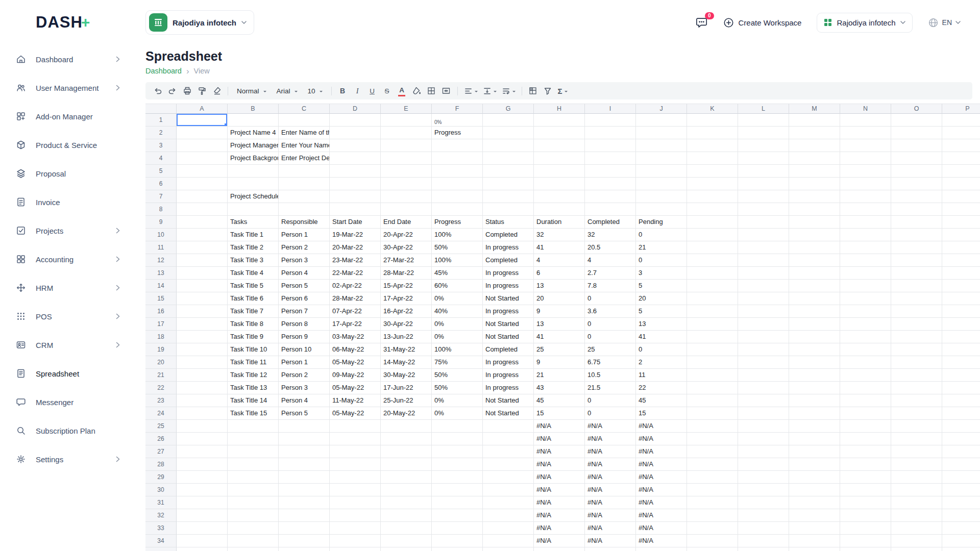 This screenshot has height=551, width=980. What do you see at coordinates (764, 184) in the screenshot?
I see `cell-L6` at bounding box center [764, 184].